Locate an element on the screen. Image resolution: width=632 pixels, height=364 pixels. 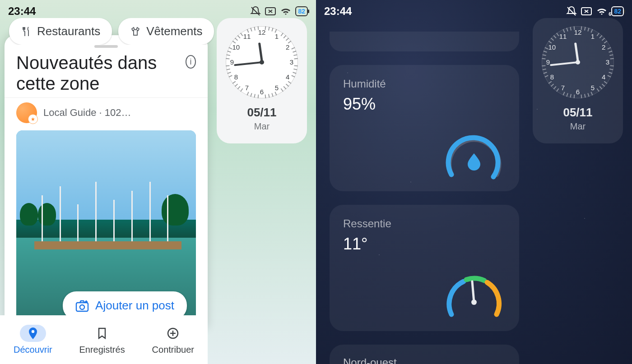
card-stub is located at coordinates (424, 41).